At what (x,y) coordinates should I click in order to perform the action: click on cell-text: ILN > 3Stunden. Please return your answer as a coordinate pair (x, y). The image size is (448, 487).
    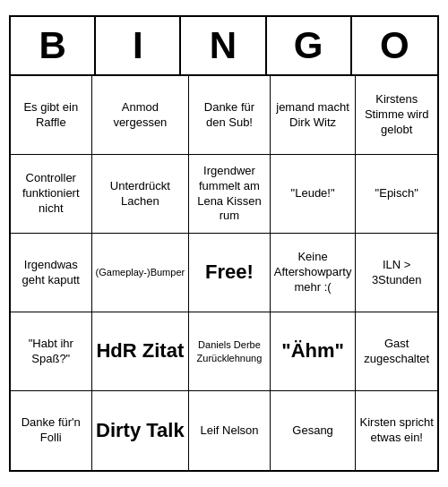
    Looking at the image, I should click on (396, 272).